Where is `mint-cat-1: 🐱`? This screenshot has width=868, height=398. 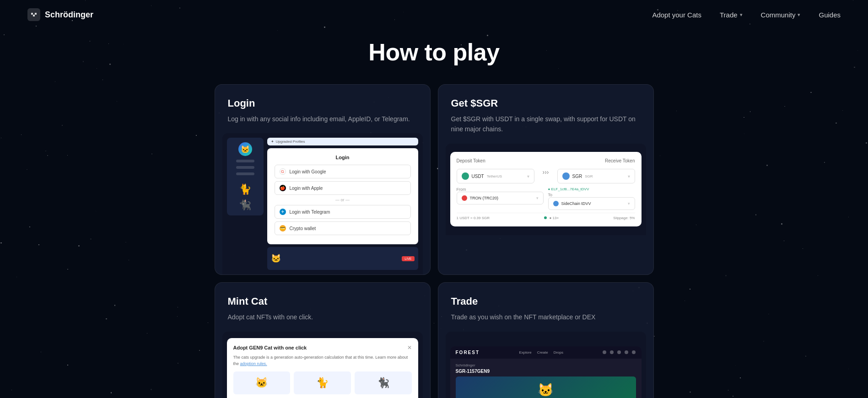
mint-cat-1: 🐱 is located at coordinates (262, 383).